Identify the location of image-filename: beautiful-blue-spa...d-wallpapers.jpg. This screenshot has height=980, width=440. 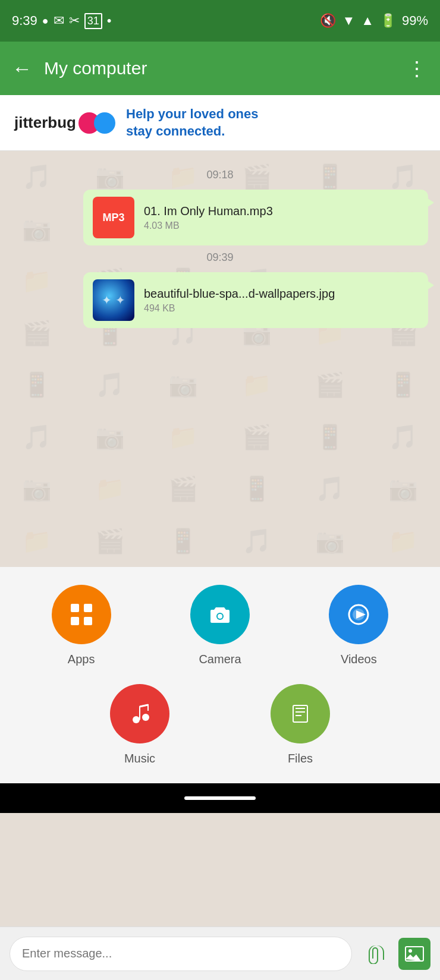
(281, 294).